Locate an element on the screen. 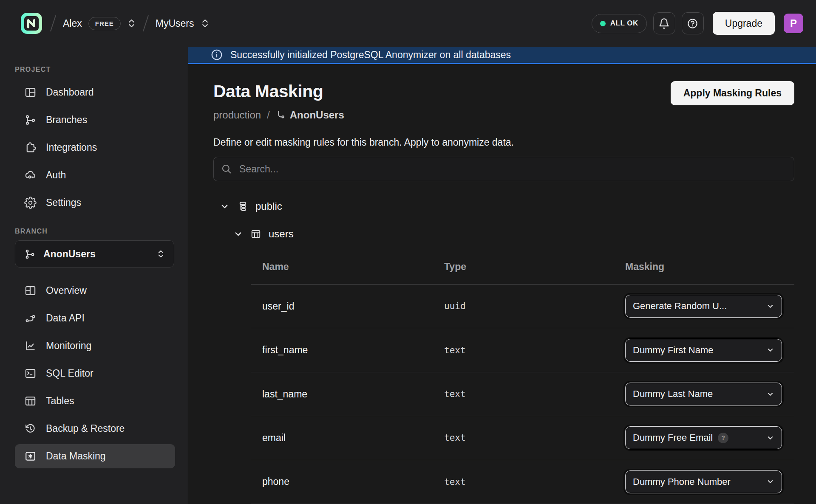 The image size is (816, 504). project-nav: Dashboard Branches Integrations is located at coordinates (94, 148).